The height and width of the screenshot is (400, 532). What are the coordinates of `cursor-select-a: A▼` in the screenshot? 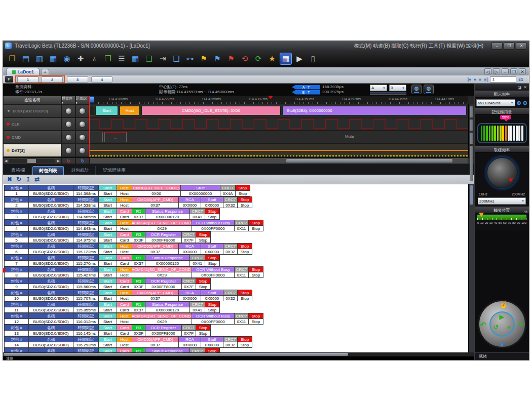 It's located at (378, 88).